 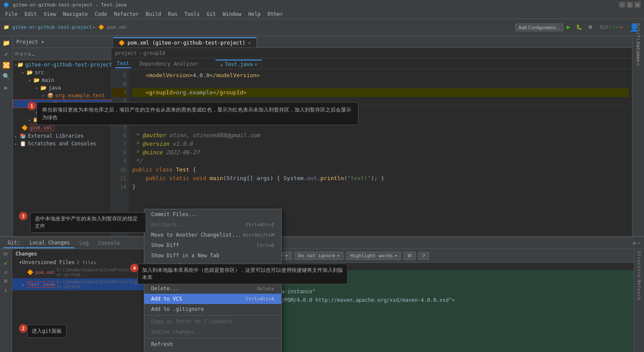 I want to click on menu-code: Code, so click(x=101, y=14).